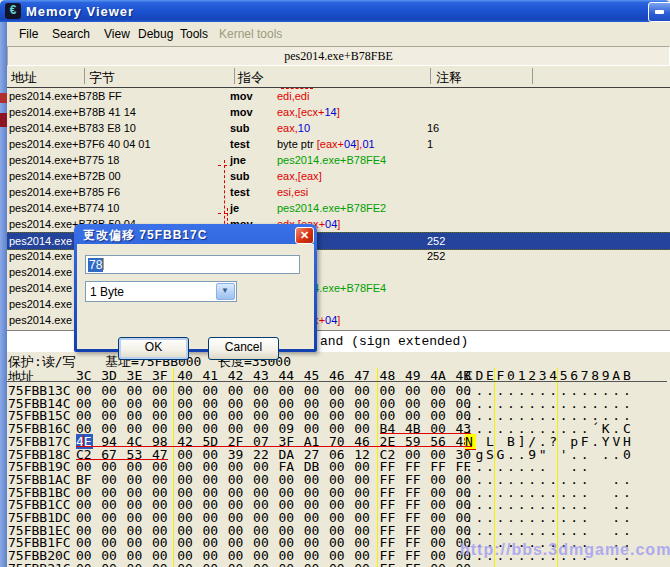 This screenshot has height=567, width=670. I want to click on disasm-row: pes2014.exe+B783 E8 10subeax,1016, so click(338, 128).